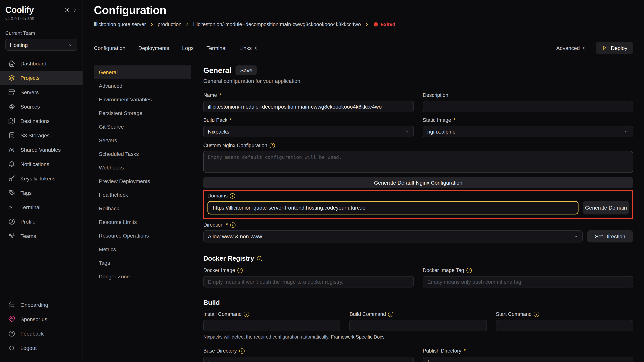 This screenshot has width=644, height=362. I want to click on subnav-advanced: Advanced, so click(142, 86).